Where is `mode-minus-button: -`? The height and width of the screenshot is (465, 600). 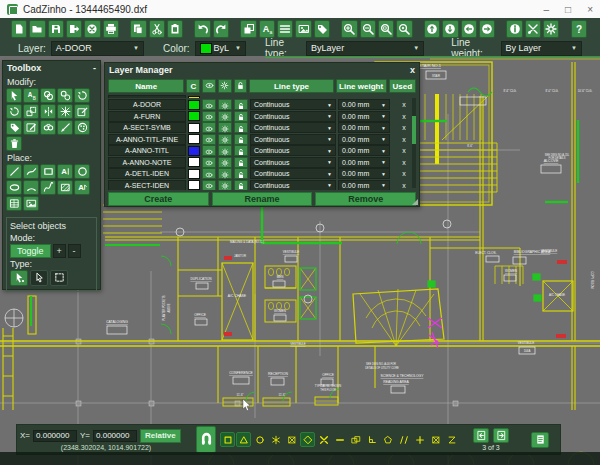
mode-minus-button: - is located at coordinates (74, 251).